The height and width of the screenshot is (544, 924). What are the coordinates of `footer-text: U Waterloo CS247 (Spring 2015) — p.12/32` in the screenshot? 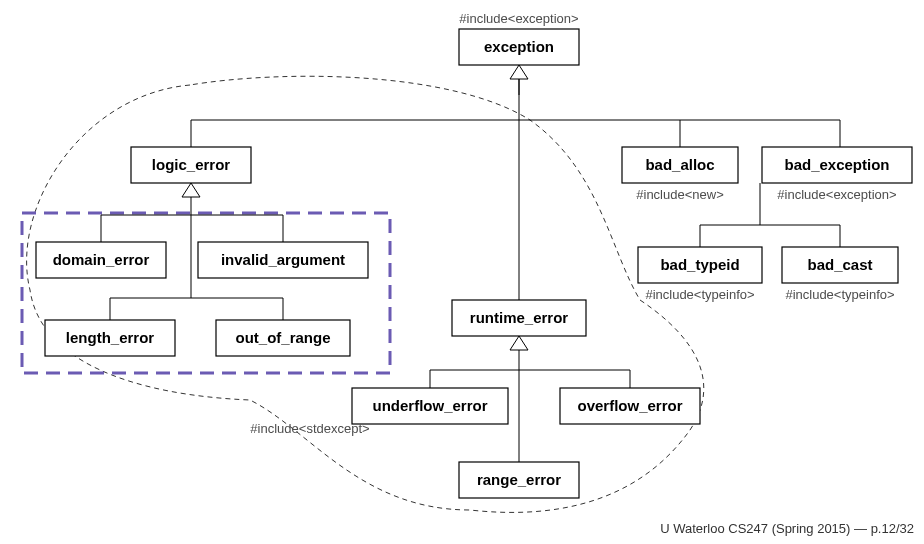 It's located at (787, 528).